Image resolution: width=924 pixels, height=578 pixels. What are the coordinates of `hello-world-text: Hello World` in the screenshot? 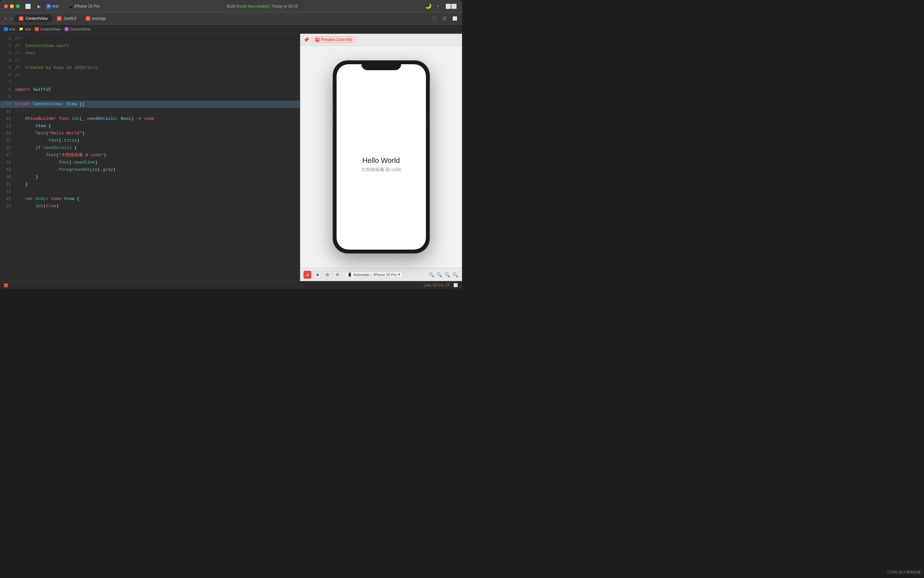 It's located at (381, 161).